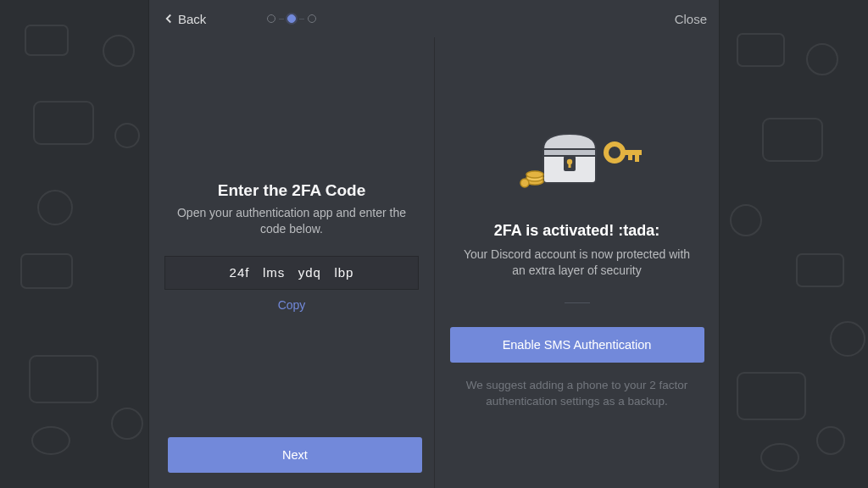  I want to click on modal-header: Back Close, so click(434, 19).